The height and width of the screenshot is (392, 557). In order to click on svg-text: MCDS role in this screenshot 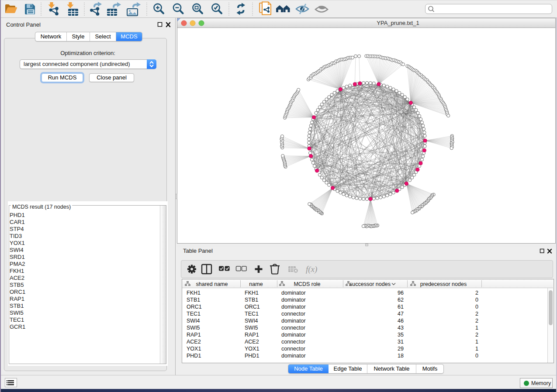, I will do `click(307, 284)`.